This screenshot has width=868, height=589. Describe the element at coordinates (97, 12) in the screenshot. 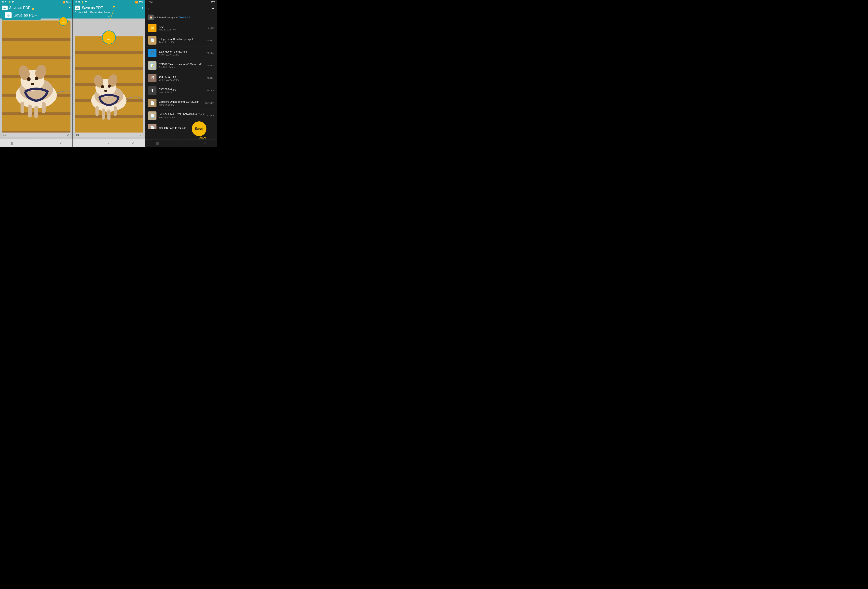

I see `paper-label-2: Paper size:` at that location.